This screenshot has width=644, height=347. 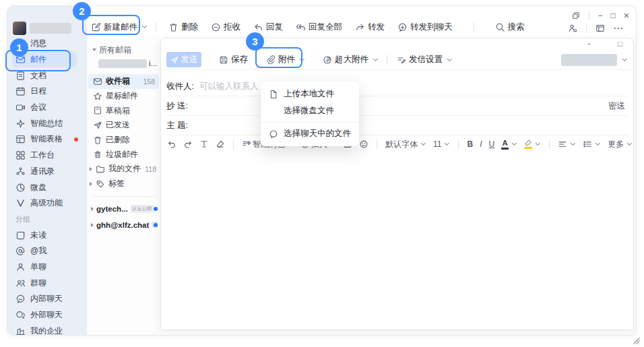 What do you see at coordinates (327, 60) in the screenshot?
I see `large-attachment-icon` at bounding box center [327, 60].